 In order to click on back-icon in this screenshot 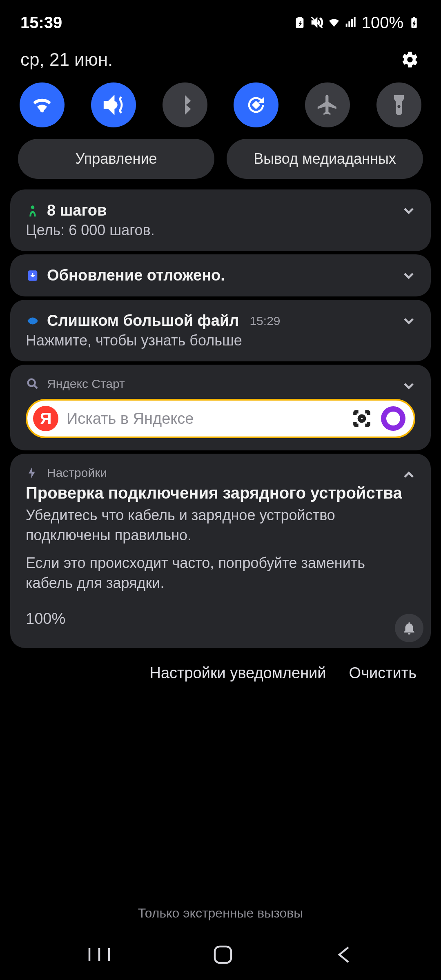, I will do `click(344, 955)`.